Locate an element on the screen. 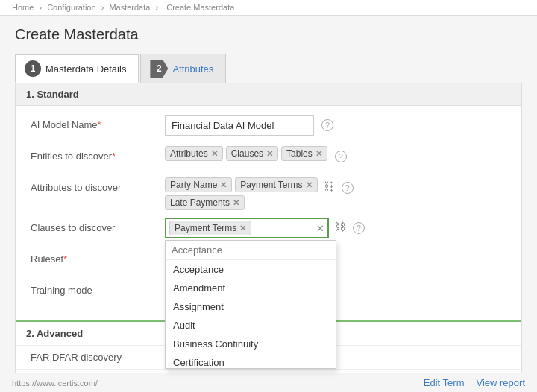  clauses-link-icon: ⛓ is located at coordinates (340, 227).